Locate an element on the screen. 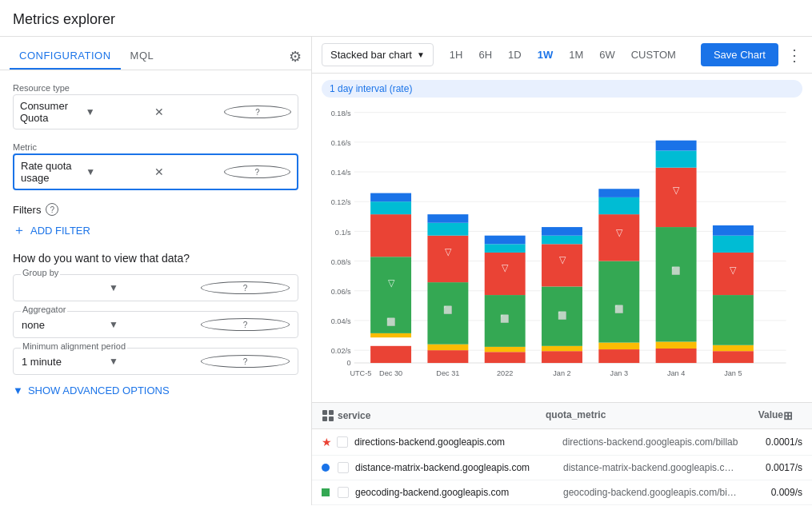  filters-help-icon: ? is located at coordinates (52, 209).